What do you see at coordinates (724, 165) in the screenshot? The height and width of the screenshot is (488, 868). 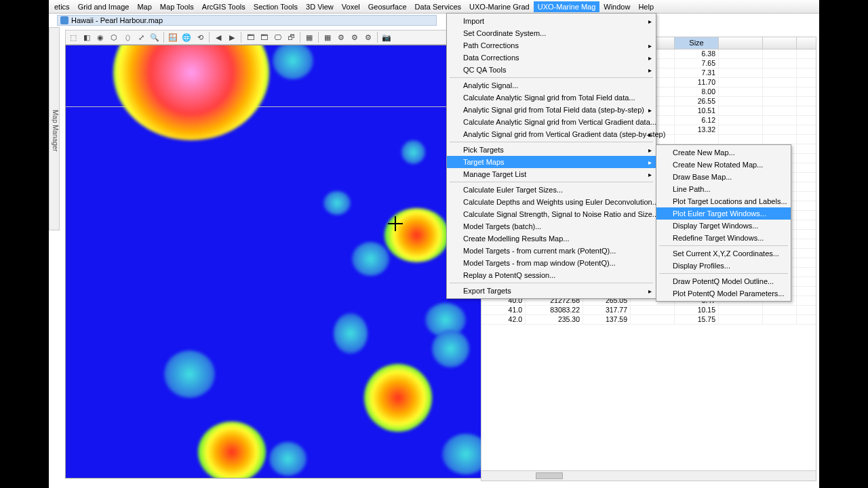 I see `menu-item: Create New Rotated Map...` at bounding box center [724, 165].